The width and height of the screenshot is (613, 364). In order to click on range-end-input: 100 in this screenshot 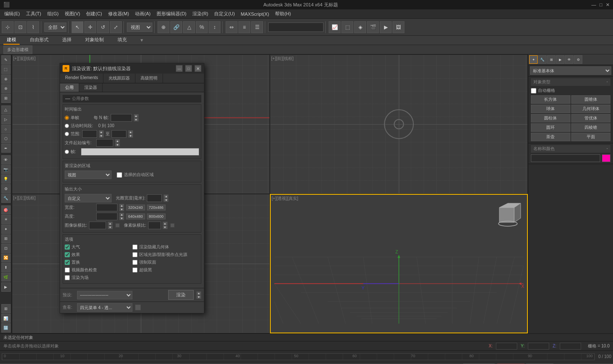, I will do `click(119, 134)`.